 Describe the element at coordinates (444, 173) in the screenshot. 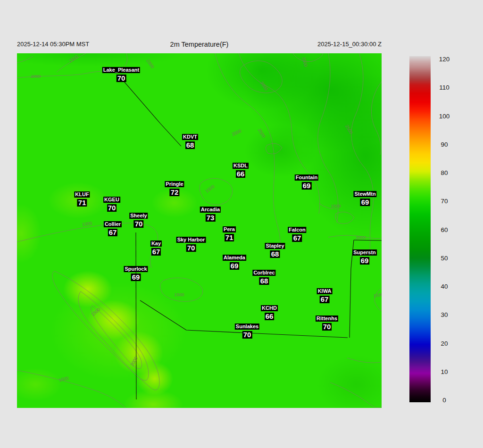

I see `colorbar-tick-label: 80` at that location.